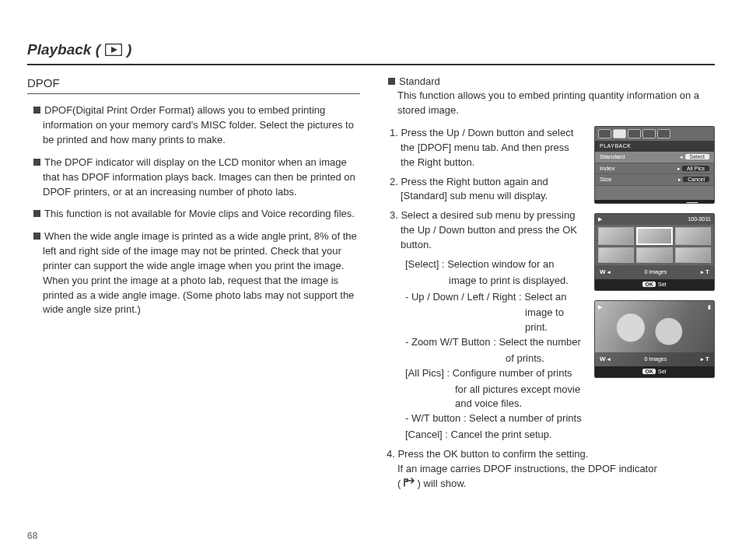 The image size is (742, 560). What do you see at coordinates (548, 470) in the screenshot?
I see `step-4b: If an image carries DPOF instructions, t…` at bounding box center [548, 470].